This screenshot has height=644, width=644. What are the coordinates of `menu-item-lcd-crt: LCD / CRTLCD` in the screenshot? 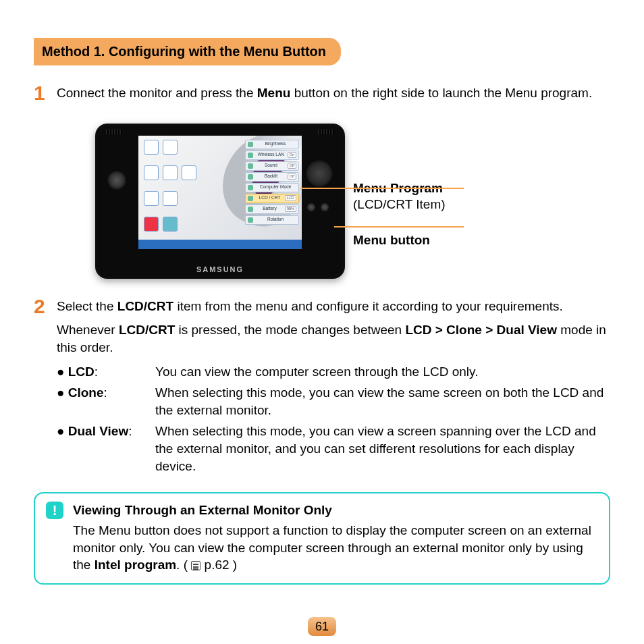 It's located at (272, 198).